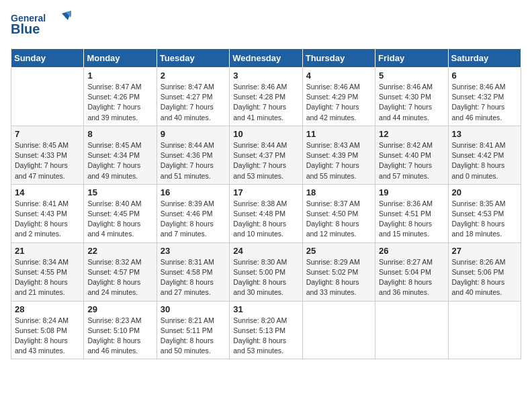 The image size is (532, 411). Describe the element at coordinates (120, 134) in the screenshot. I see `day-number: 8` at that location.